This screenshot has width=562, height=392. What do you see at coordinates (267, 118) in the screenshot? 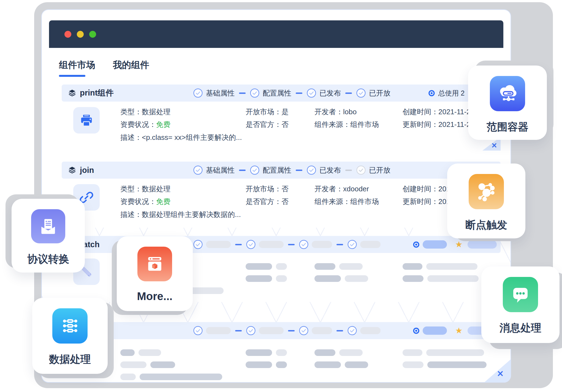
I see `field-column-2: 开放市场：是 是否官方：否` at bounding box center [267, 118].